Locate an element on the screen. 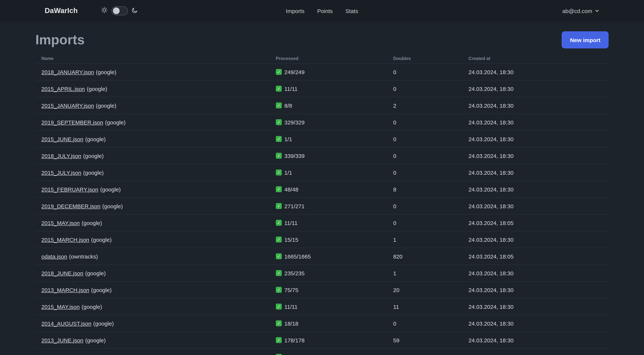 Image resolution: width=644 pixels, height=355 pixels. table-row: 2015_JUNE.json (google) ✓ 1/1 0 24.03.20… is located at coordinates (322, 139).